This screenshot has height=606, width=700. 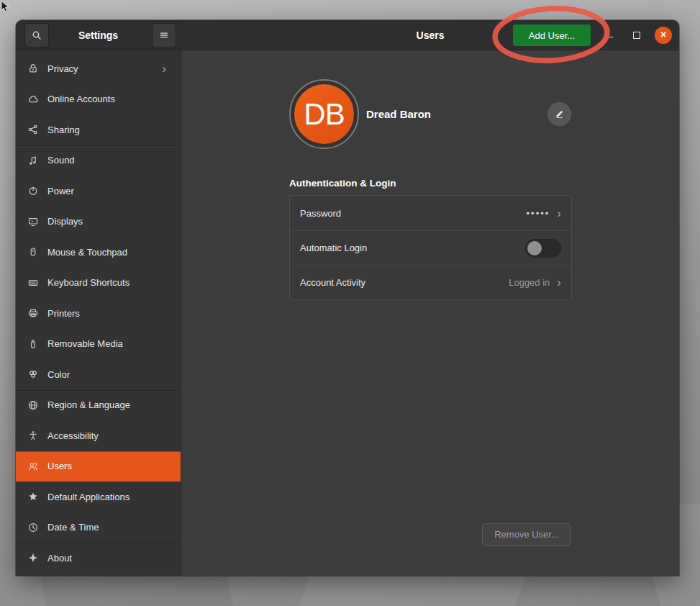 I want to click on sidebar-item-label: About, so click(x=109, y=558).